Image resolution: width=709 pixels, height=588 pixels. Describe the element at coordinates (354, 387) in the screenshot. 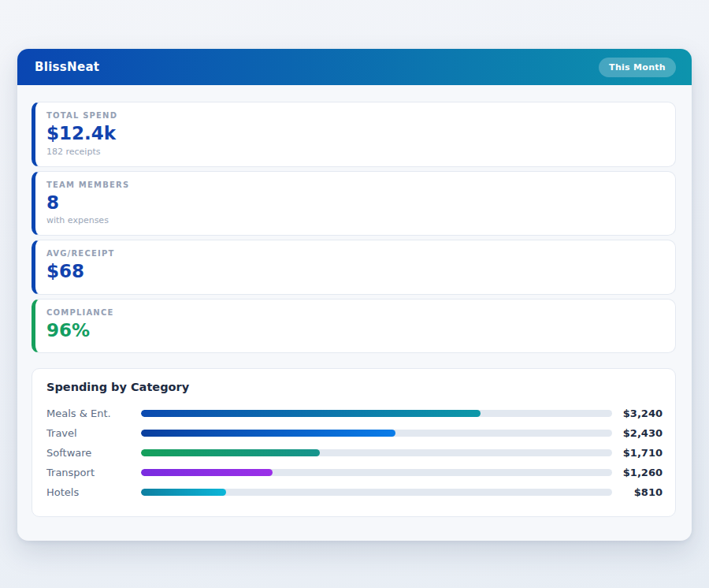

I see `chart-title: Spending by Category` at that location.